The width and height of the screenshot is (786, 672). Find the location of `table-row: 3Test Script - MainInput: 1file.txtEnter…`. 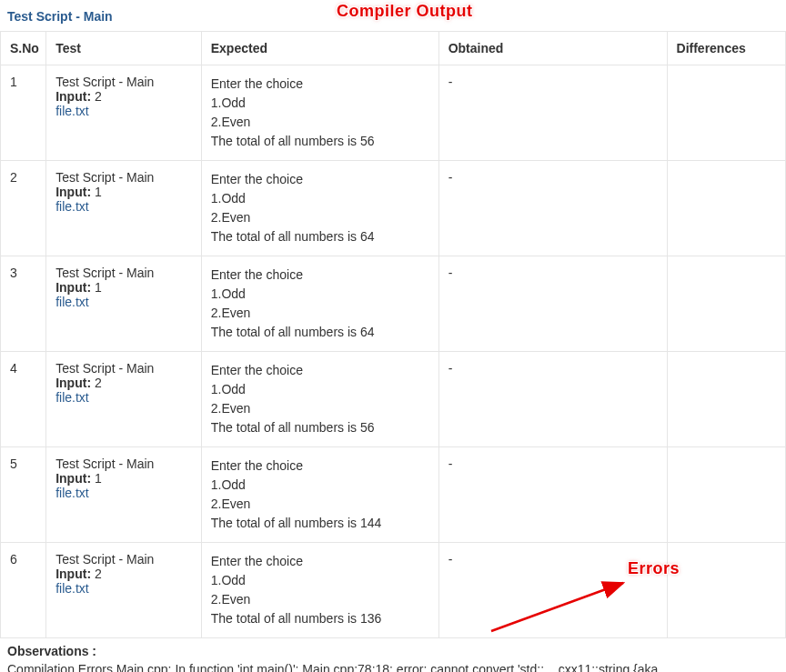

table-row: 3Test Script - MainInput: 1file.txtEnter… is located at coordinates (393, 304).